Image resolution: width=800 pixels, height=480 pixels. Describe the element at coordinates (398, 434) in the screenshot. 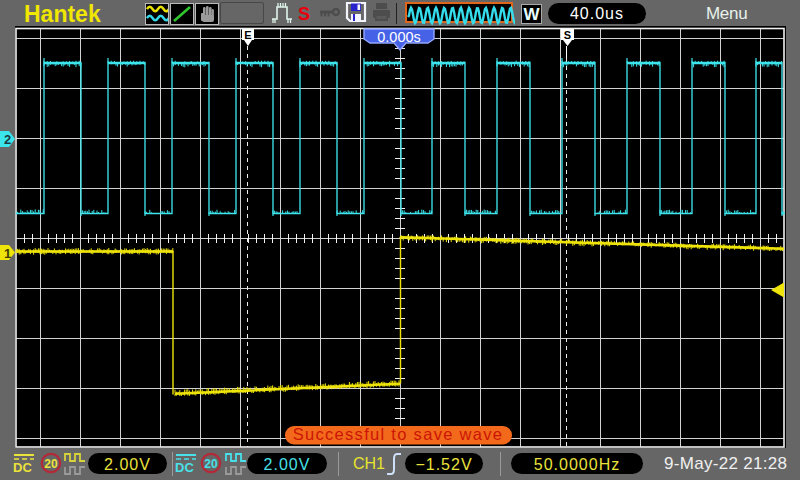

I see `svg-text: Successful to save wave` at that location.